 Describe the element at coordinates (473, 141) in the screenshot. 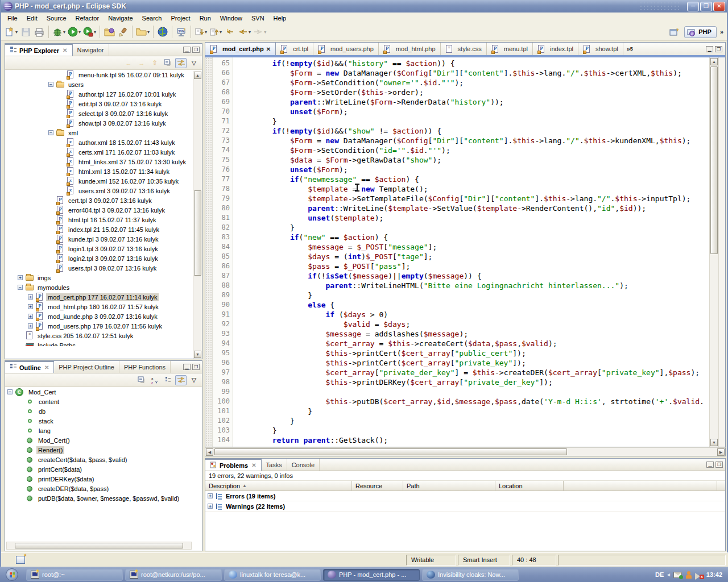

I see `code-line: $Form = new DataManager($Config["Dir"]["…` at that location.